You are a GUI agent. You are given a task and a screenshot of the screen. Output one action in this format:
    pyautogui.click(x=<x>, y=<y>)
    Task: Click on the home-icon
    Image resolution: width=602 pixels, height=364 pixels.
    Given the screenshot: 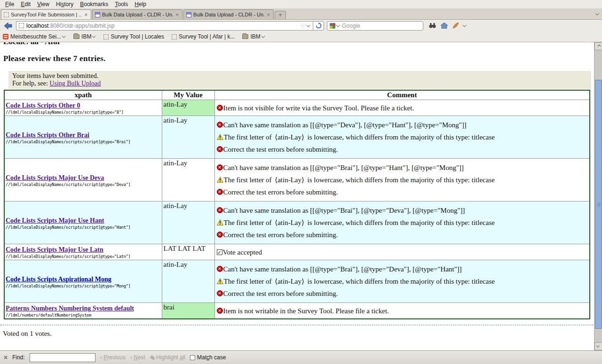 What is the action you would take?
    pyautogui.click(x=444, y=25)
    